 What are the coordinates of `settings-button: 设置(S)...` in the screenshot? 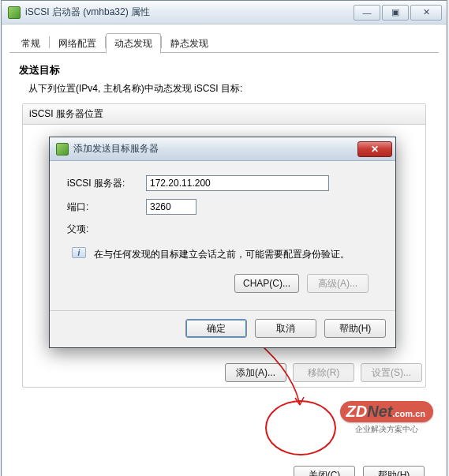 It's located at (391, 373).